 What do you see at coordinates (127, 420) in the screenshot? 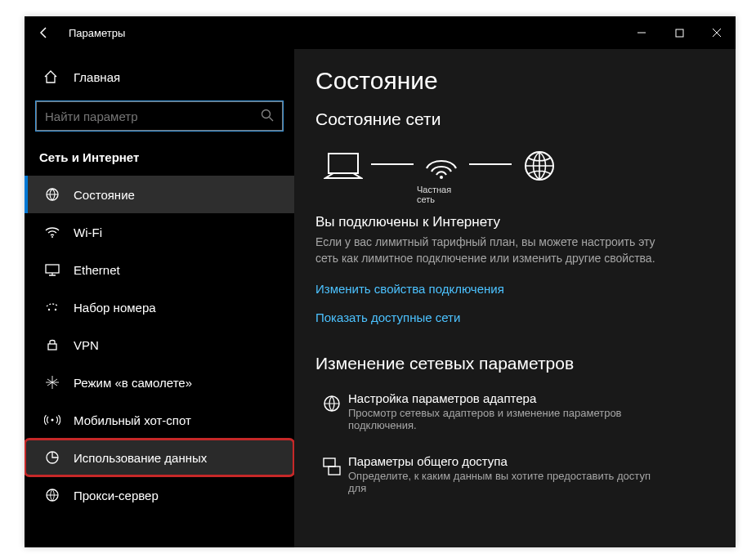
I see `sidebar-item-label: Мобильный хот-спот` at bounding box center [127, 420].